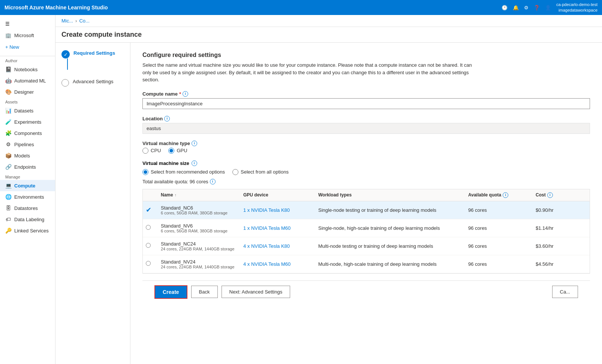  What do you see at coordinates (185, 94) in the screenshot?
I see `compute-name-info-icon: i` at bounding box center [185, 94].